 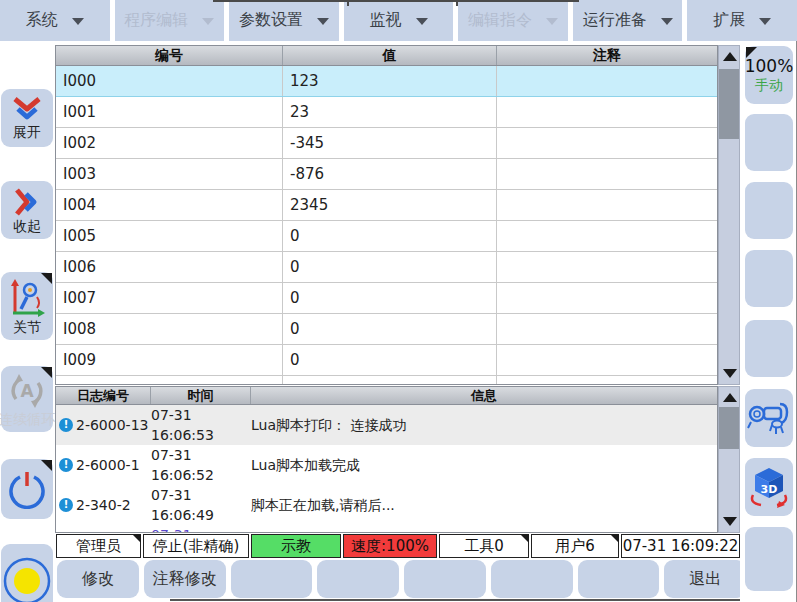 What do you see at coordinates (196, 546) in the screenshot?
I see `status-run-state: 停止(非精确)` at bounding box center [196, 546].